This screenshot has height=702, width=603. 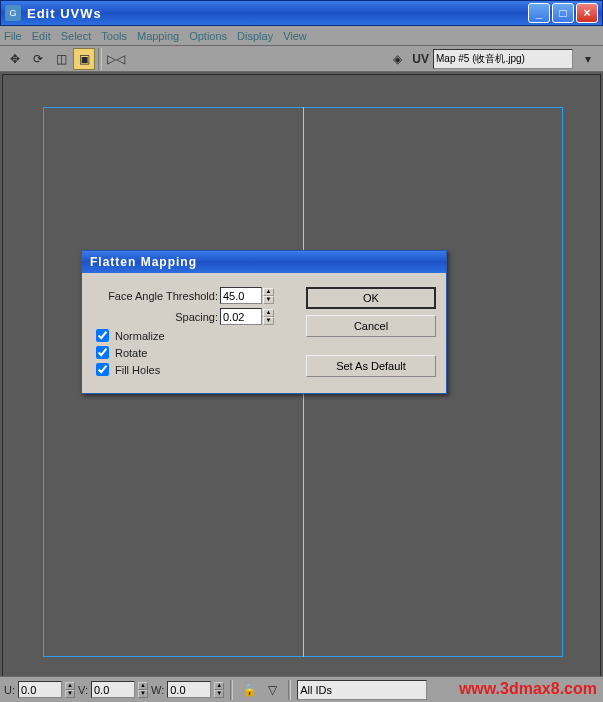 I want to click on menu-mapping: Mapping, so click(x=158, y=36).